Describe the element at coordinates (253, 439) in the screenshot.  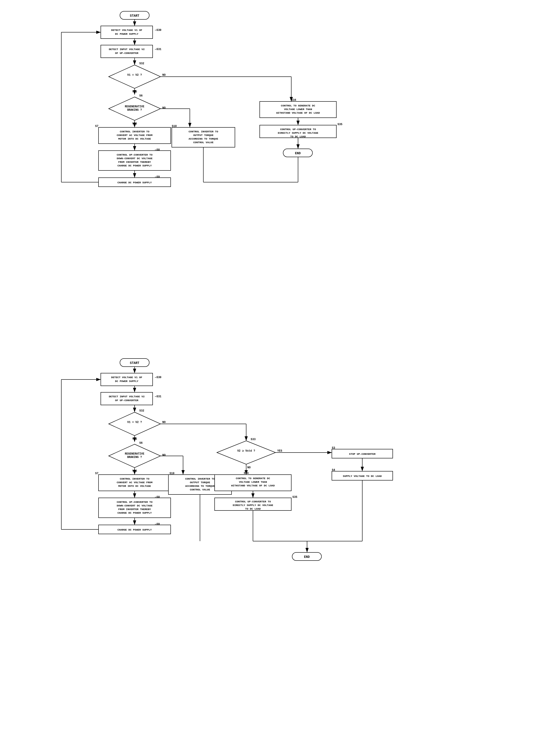
I see `svg-text: S33` at that location.